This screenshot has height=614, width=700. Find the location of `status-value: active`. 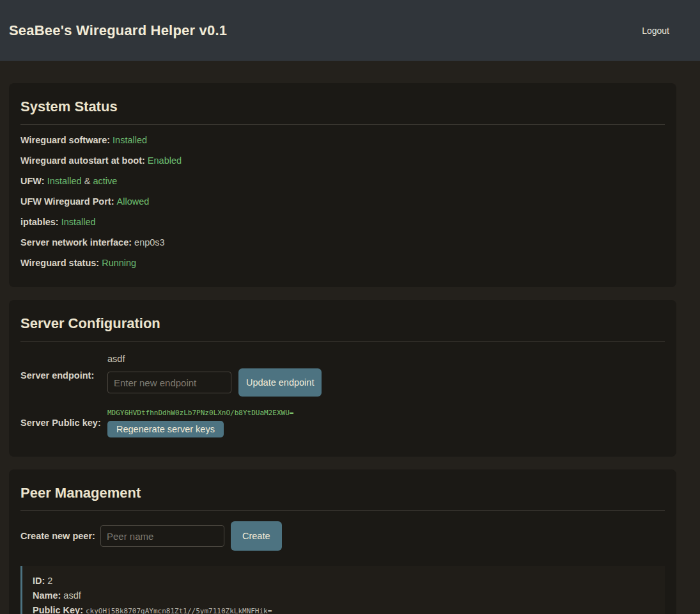

status-value: active is located at coordinates (105, 181).